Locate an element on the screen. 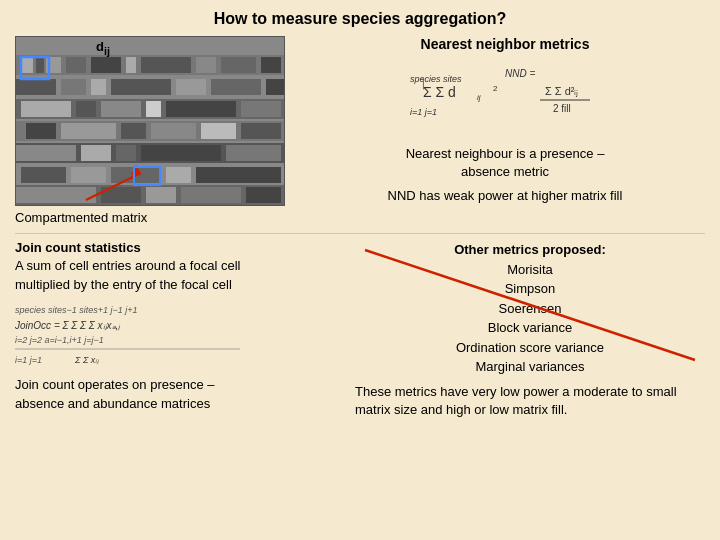  join-count-desc: A sum of cell entries around a focal cel… is located at coordinates (180, 276).